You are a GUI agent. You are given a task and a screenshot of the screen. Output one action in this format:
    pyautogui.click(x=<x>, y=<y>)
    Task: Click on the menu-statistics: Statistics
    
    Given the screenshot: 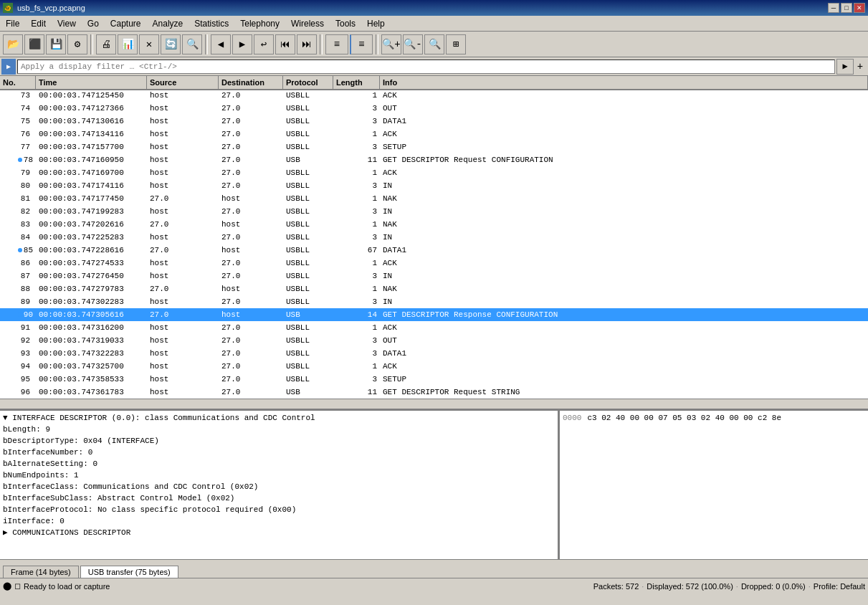 What is the action you would take?
    pyautogui.click(x=211, y=23)
    